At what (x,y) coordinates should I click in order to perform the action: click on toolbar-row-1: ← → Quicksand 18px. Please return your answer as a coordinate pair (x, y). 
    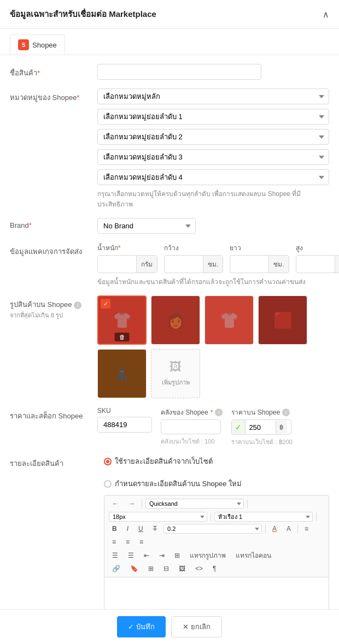
    Looking at the image, I should click on (217, 510).